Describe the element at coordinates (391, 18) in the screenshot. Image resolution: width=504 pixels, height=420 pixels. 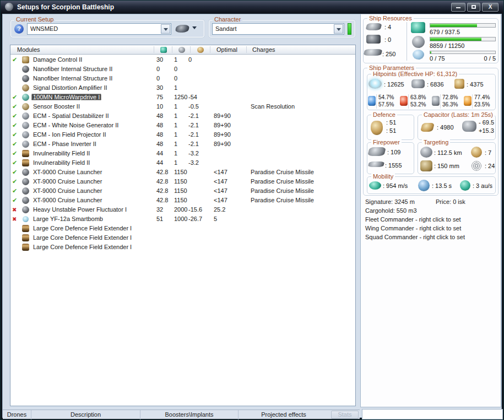
I see `ship-resources-label: Ship Resources` at that location.